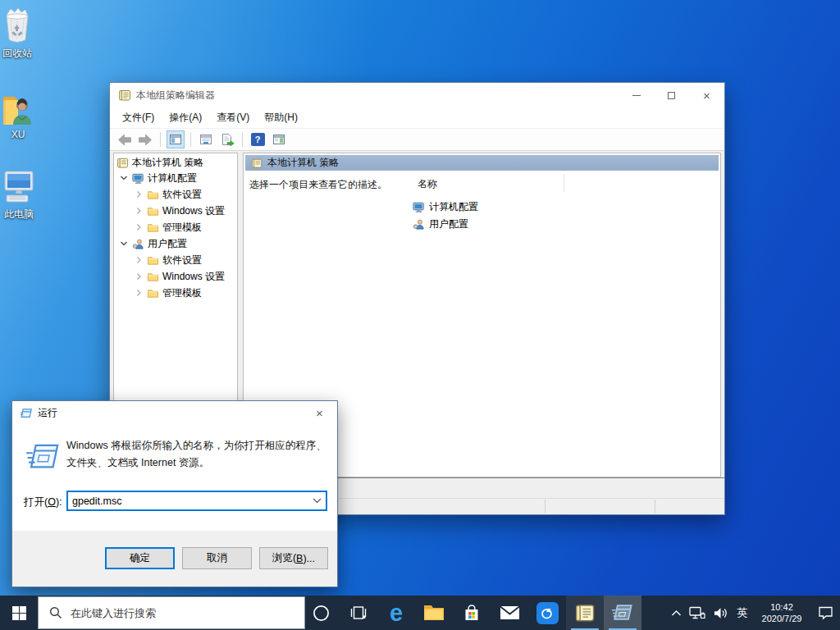  What do you see at coordinates (258, 139) in the screenshot?
I see `help-button: ?` at bounding box center [258, 139].